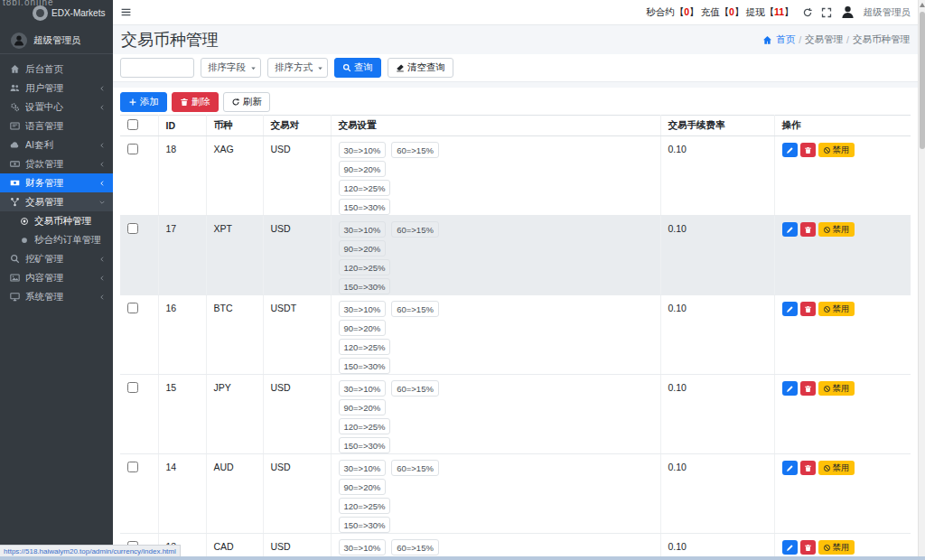 This screenshot has width=925, height=560. What do you see at coordinates (836, 40) in the screenshot?
I see `breadcrumb: 首页/交易管理/交易币种管理` at bounding box center [836, 40].